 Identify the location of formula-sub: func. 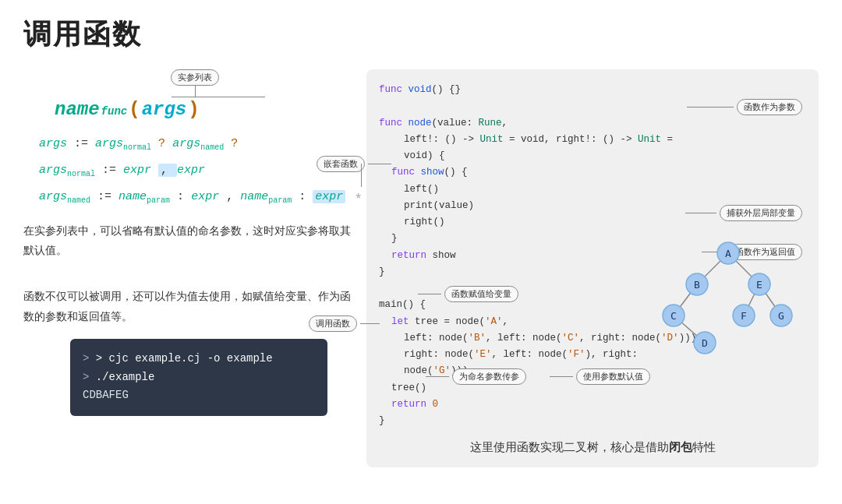
(115, 111).